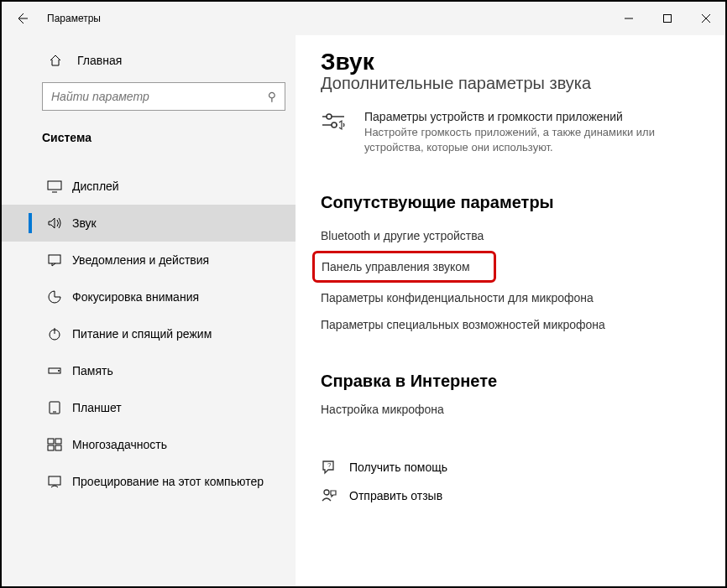  I want to click on home-icon, so click(55, 60).